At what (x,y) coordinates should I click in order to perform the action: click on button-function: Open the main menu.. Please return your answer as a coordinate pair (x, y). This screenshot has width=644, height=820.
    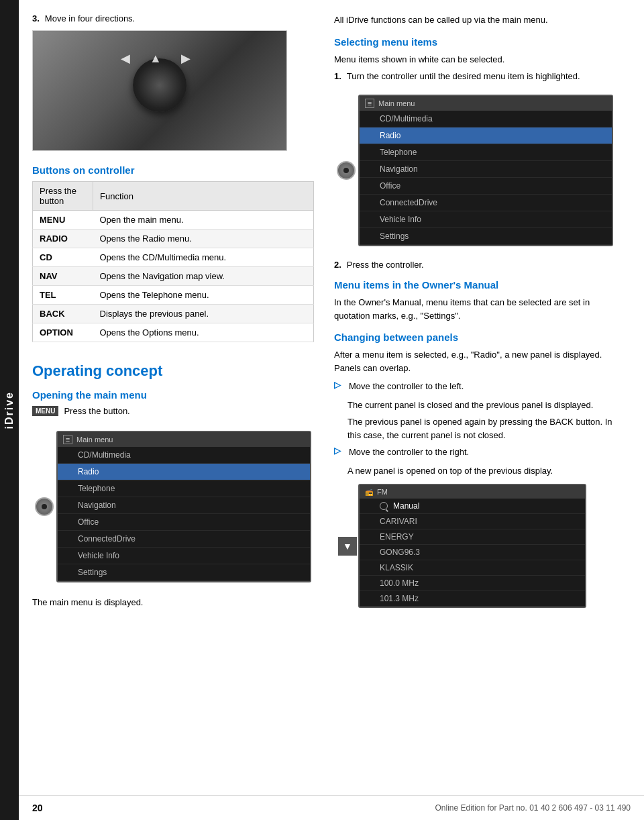
    Looking at the image, I should click on (204, 220).